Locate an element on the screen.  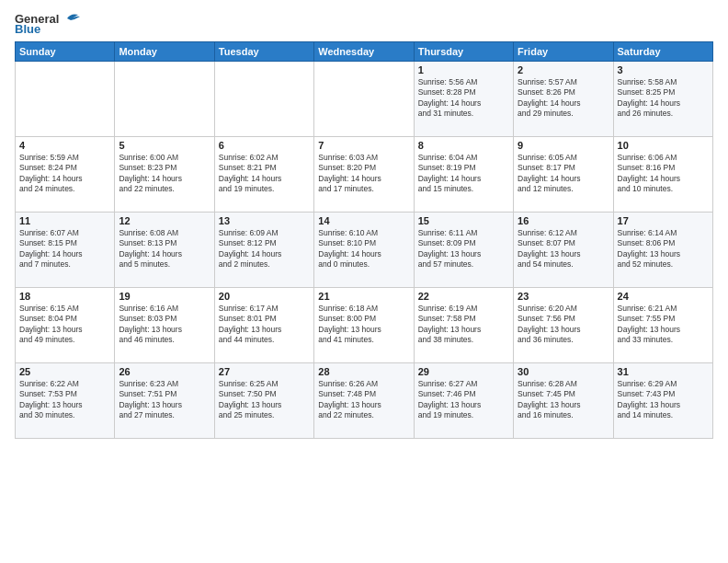
calendar-week-3: 11Sunrise: 6:07 AM Sunset: 8:15 PM Dayli… is located at coordinates (364, 250).